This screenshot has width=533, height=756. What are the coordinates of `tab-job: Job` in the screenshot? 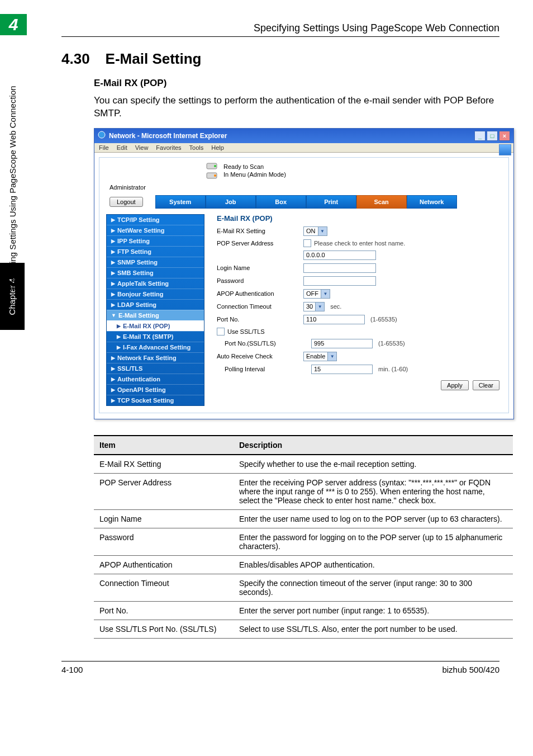 It's located at (231, 202).